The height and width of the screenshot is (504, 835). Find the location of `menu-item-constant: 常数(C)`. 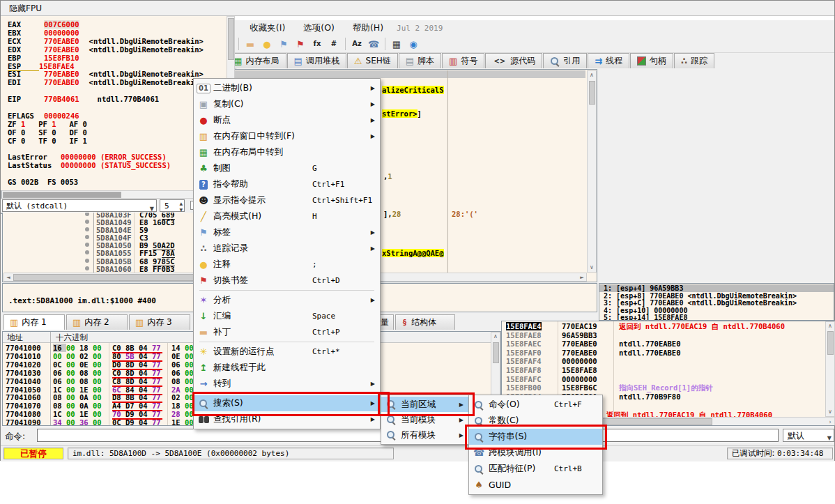

menu-item-constant: 常数(C) is located at coordinates (535, 421).